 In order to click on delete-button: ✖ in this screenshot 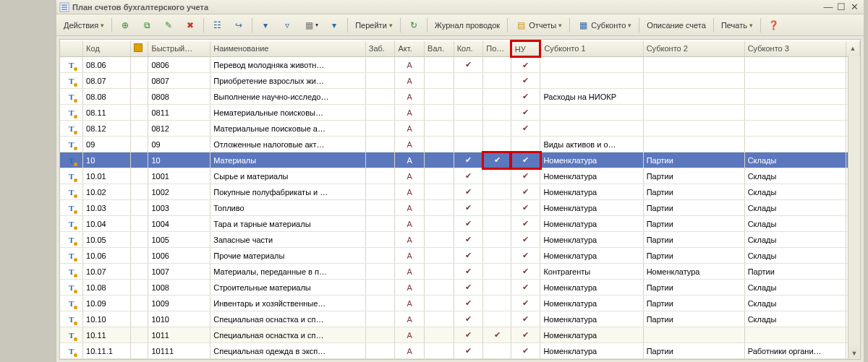, I will do `click(190, 25)`.